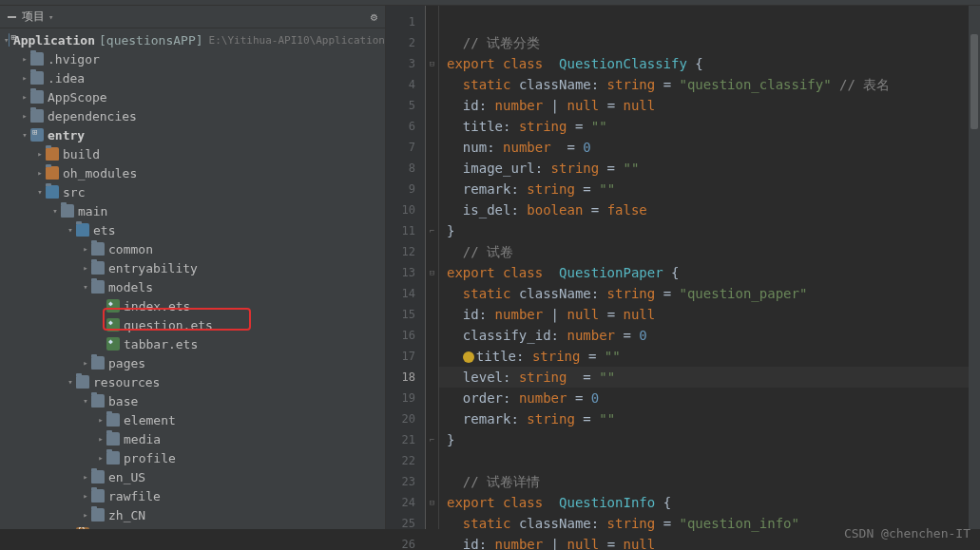 The width and height of the screenshot is (980, 550). Describe the element at coordinates (11, 17) in the screenshot. I see `minimize-icon` at that location.